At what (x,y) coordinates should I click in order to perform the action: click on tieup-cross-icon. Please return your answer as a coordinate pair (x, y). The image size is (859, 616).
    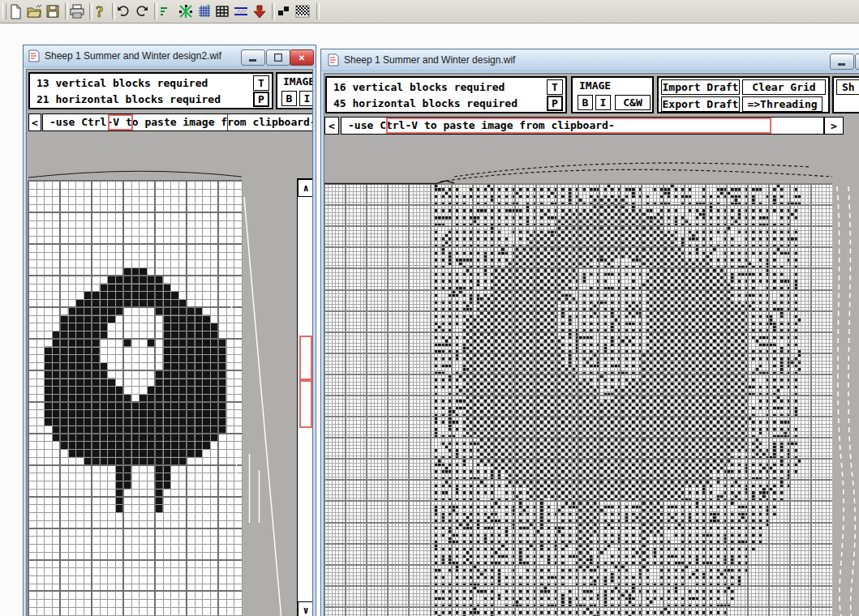
    Looking at the image, I should click on (186, 11).